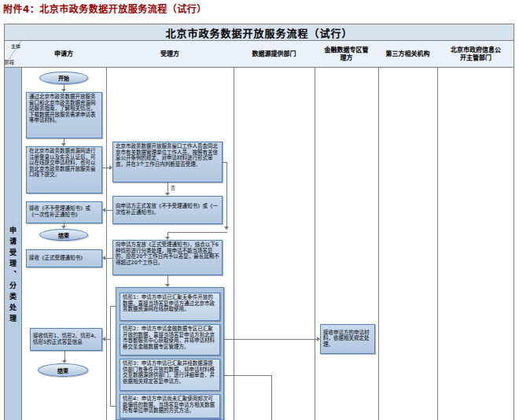 The width and height of the screenshot is (519, 420). What do you see at coordinates (167, 210) in the screenshot?
I see `step-issue-rejection-notice: 向申请方正式发放《不予受理通知书》或《一次性补正通知书》。` at bounding box center [167, 210].